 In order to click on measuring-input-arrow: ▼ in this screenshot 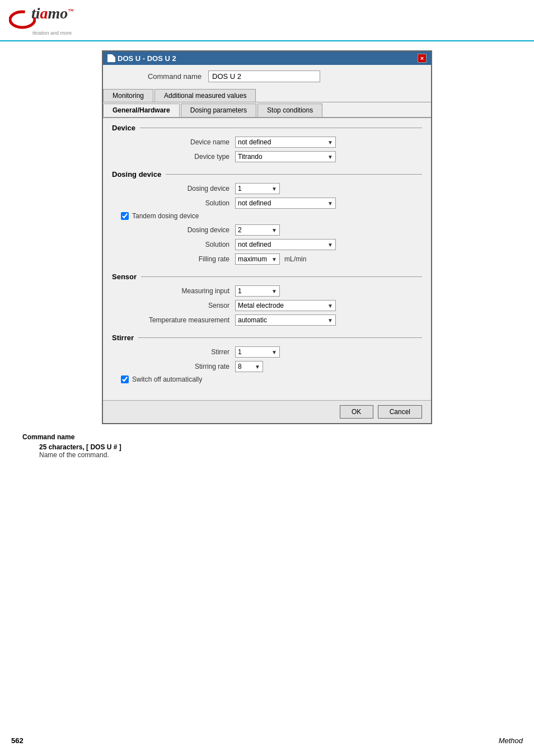, I will do `click(274, 291)`.